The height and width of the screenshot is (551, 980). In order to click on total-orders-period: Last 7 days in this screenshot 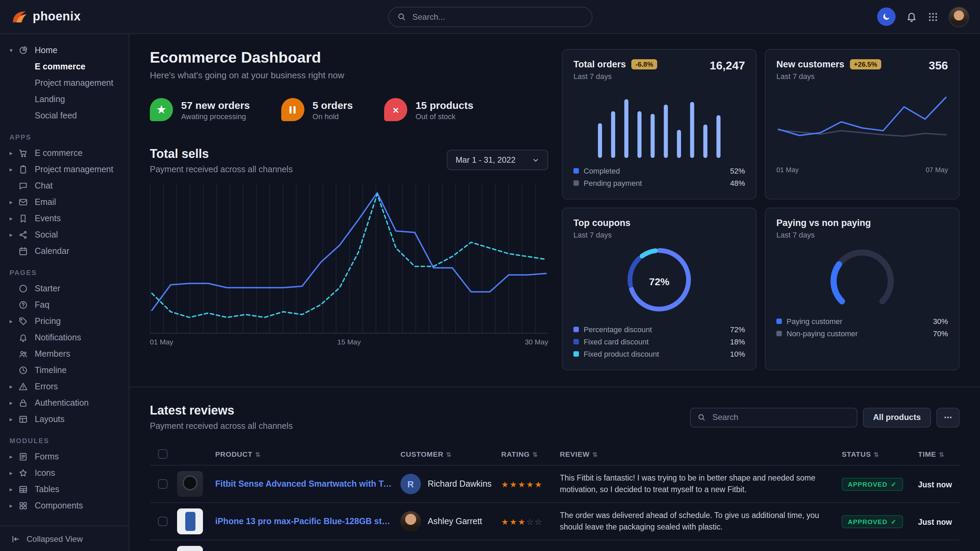, I will do `click(615, 76)`.